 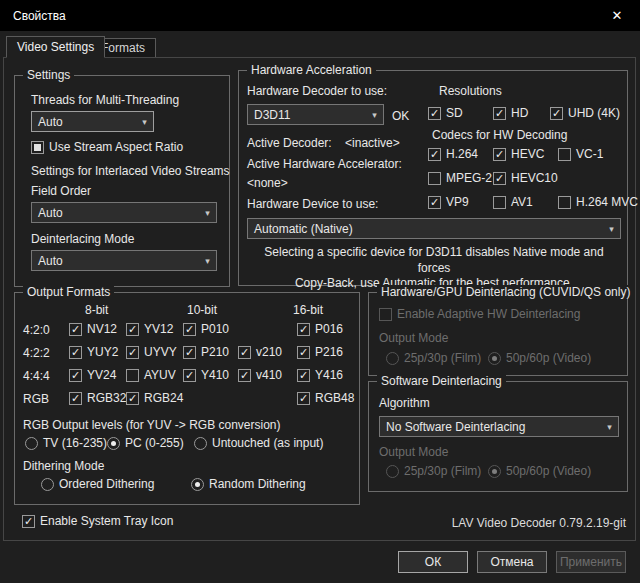 What do you see at coordinates (215, 352) in the screenshot?
I see `checkbox-label: P210` at bounding box center [215, 352].